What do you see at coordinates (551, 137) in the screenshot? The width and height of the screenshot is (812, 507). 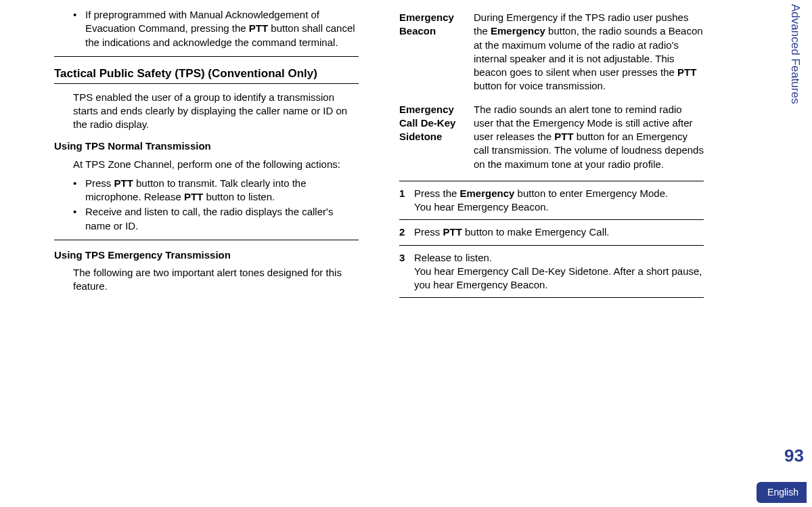 I see `definition-row: Emergency Call De-Key Sidetone The radio…` at bounding box center [551, 137].